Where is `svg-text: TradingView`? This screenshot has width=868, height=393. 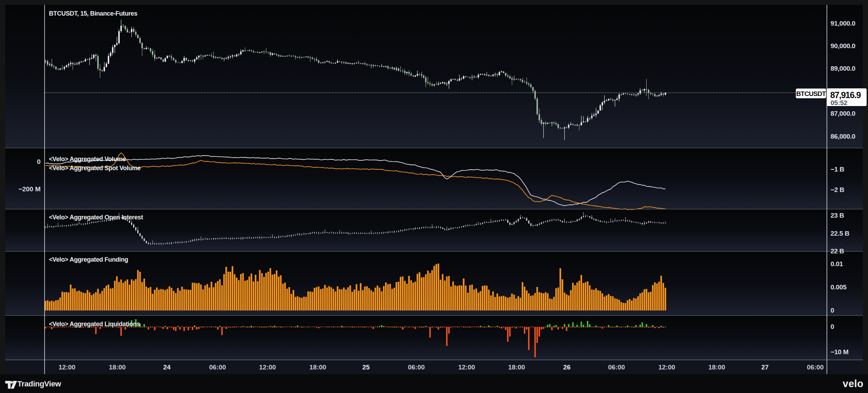
svg-text: TradingView is located at coordinates (40, 384).